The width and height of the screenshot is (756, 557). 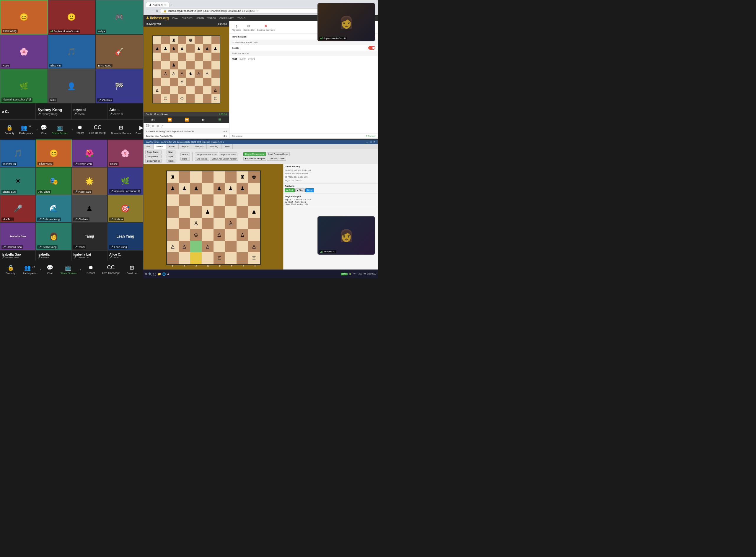 What do you see at coordinates (367, 142) in the screenshot?
I see `minimize-cb: —` at bounding box center [367, 142].